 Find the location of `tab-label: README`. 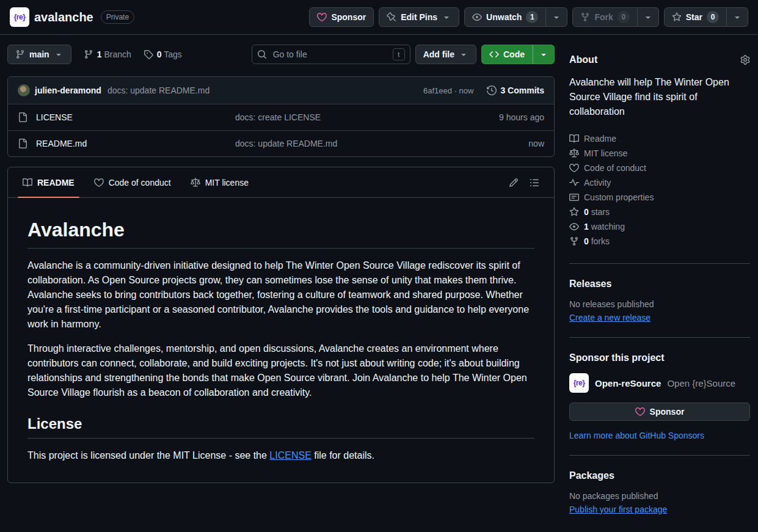

tab-label: README is located at coordinates (56, 183).